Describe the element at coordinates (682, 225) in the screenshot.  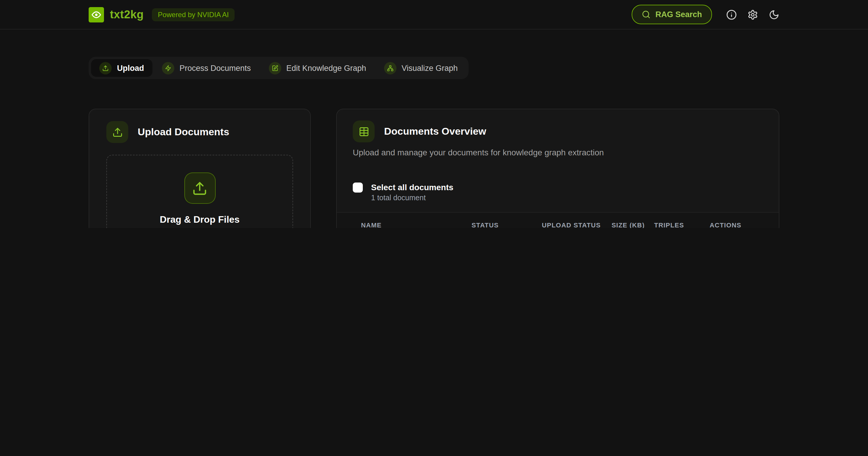
I see `column-header-triples: TRIPLES` at that location.